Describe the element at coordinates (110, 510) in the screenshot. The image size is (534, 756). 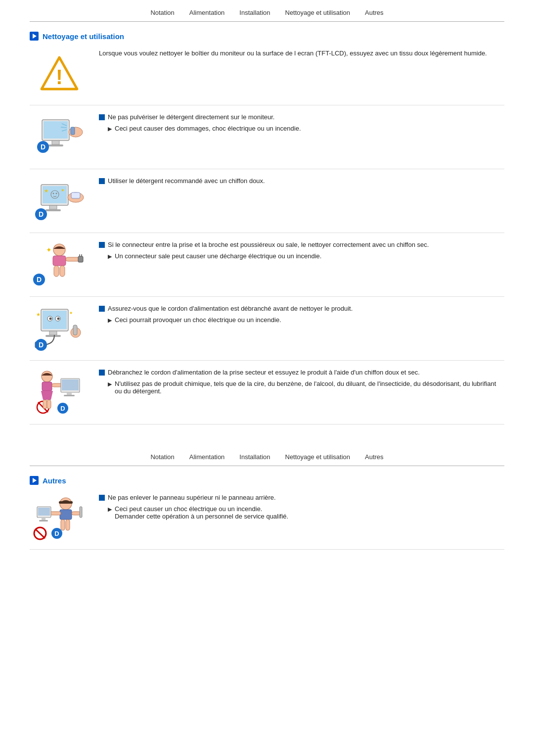
I see `others1-arrow: ▶` at that location.